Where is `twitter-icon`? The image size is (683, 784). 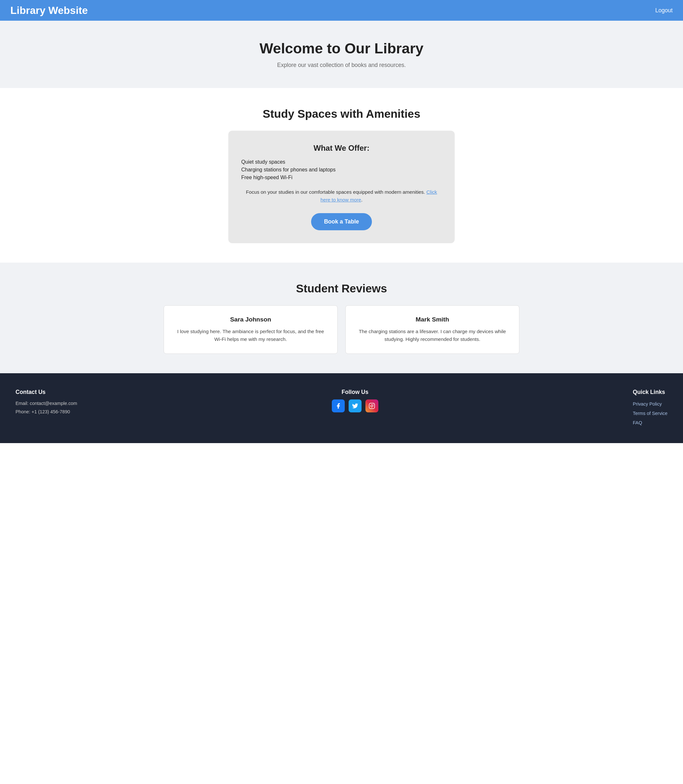
twitter-icon is located at coordinates (355, 406).